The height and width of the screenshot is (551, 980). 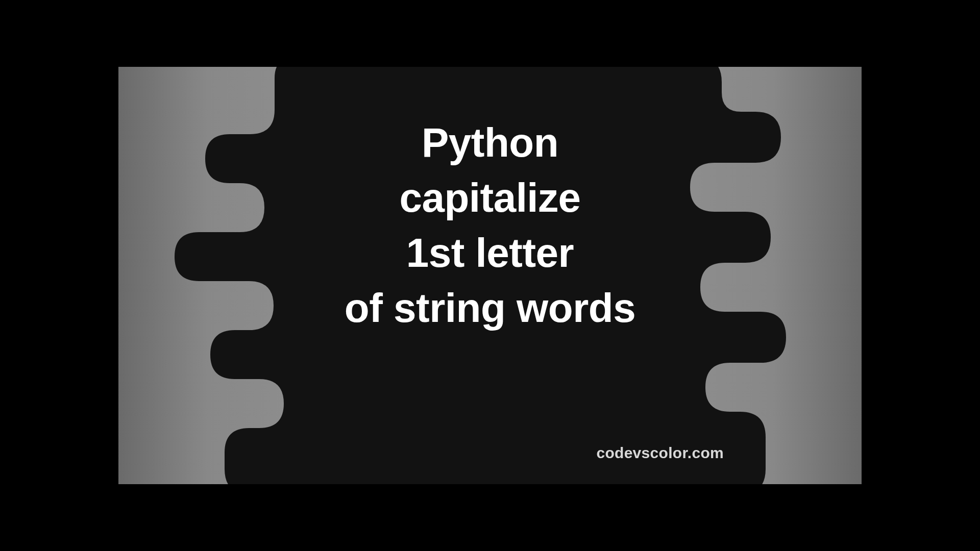 What do you see at coordinates (490, 308) in the screenshot?
I see `title-line-4: of string words` at bounding box center [490, 308].